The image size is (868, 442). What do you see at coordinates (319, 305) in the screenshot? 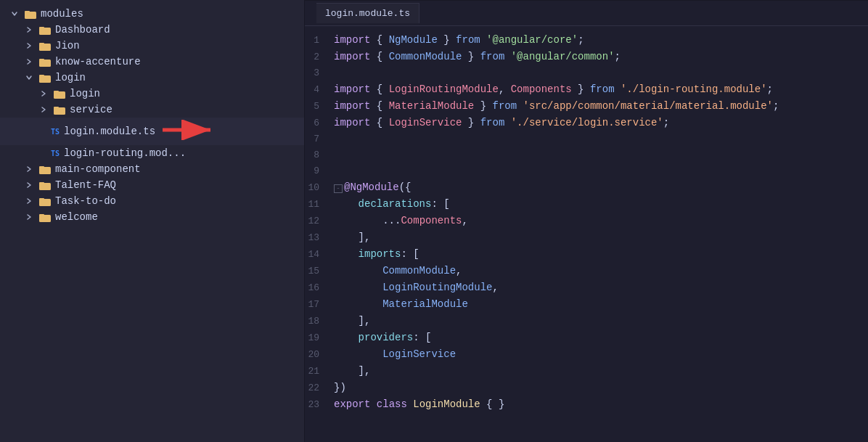
I see `line-number: 17` at bounding box center [319, 305].